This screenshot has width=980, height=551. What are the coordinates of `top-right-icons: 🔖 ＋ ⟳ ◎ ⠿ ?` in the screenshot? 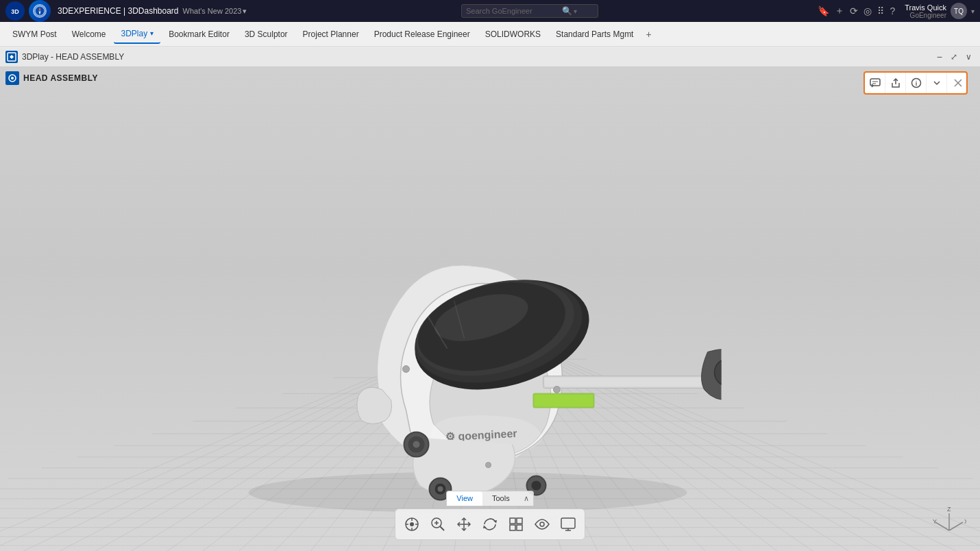 It's located at (857, 11).